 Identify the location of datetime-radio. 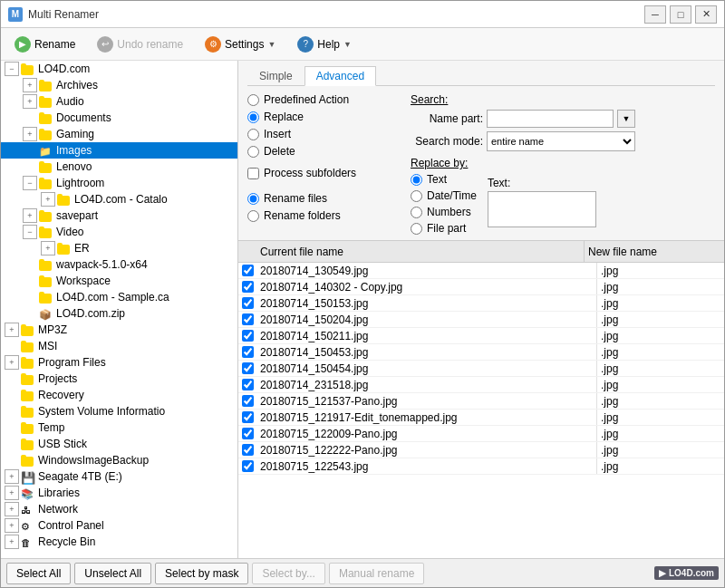
(417, 196).